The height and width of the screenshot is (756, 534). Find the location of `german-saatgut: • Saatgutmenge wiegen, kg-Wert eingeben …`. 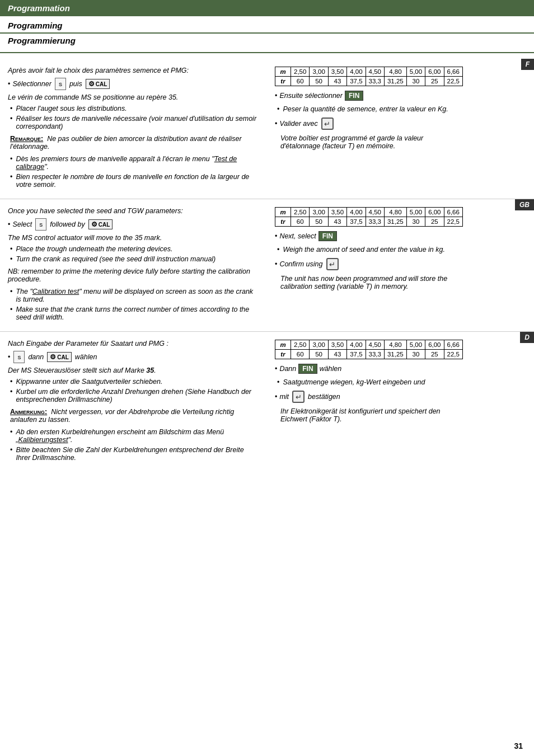

german-saatgut: • Saatgutmenge wiegen, kg-Wert eingeben … is located at coordinates (401, 382).